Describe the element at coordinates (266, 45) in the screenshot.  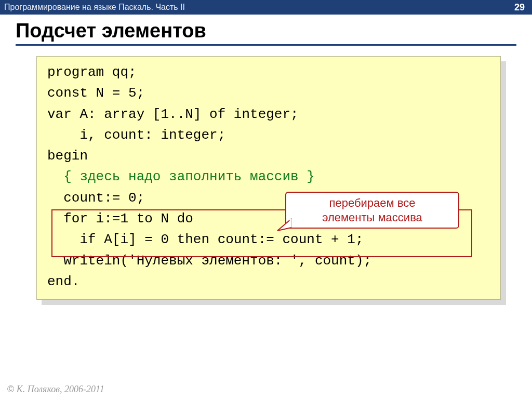
I see `title-underline` at that location.